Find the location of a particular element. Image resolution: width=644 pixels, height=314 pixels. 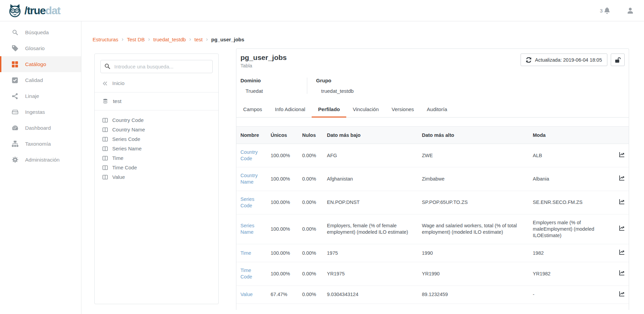

top-navbar: /truedat 3 is located at coordinates (322, 11).